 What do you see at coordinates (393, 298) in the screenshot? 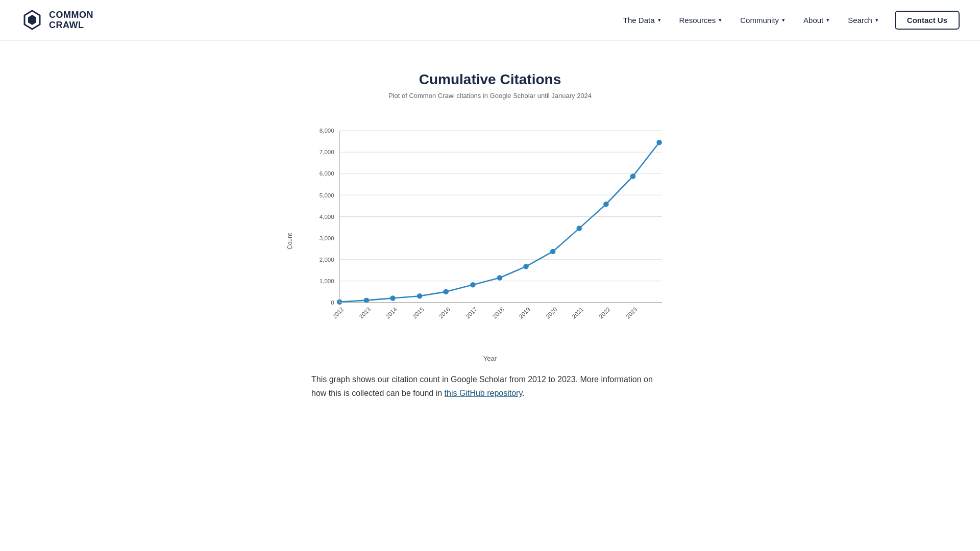
I see `data-point-2014` at bounding box center [393, 298].